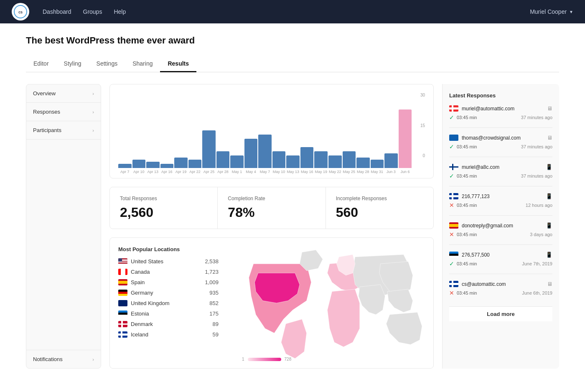 The width and height of the screenshot is (585, 392). I want to click on chart-box: 30 15 0 Apr 7Apr 10Apr 13Apr 16Apr 19Apr…, so click(272, 131).